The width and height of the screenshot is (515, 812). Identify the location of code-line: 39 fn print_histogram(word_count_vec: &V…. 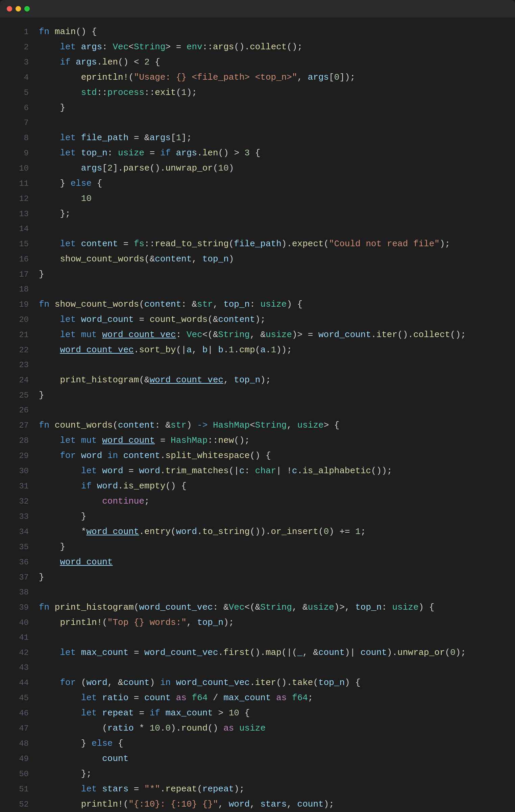
(258, 607).